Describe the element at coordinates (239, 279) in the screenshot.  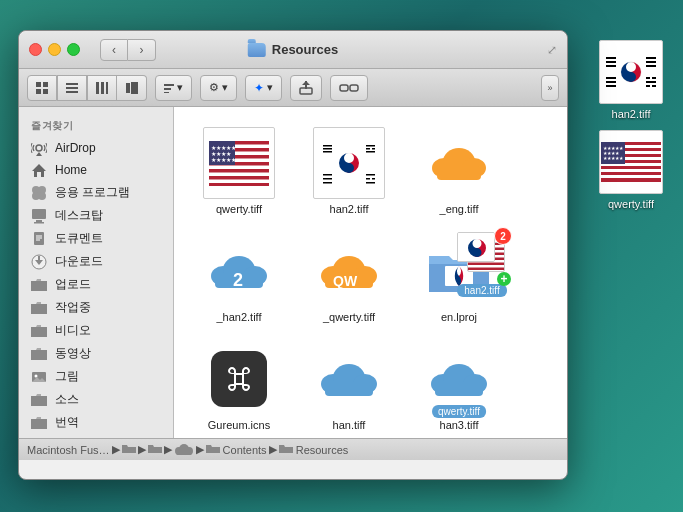
I see `file-item-_han2: 2 _han2.tiff` at that location.